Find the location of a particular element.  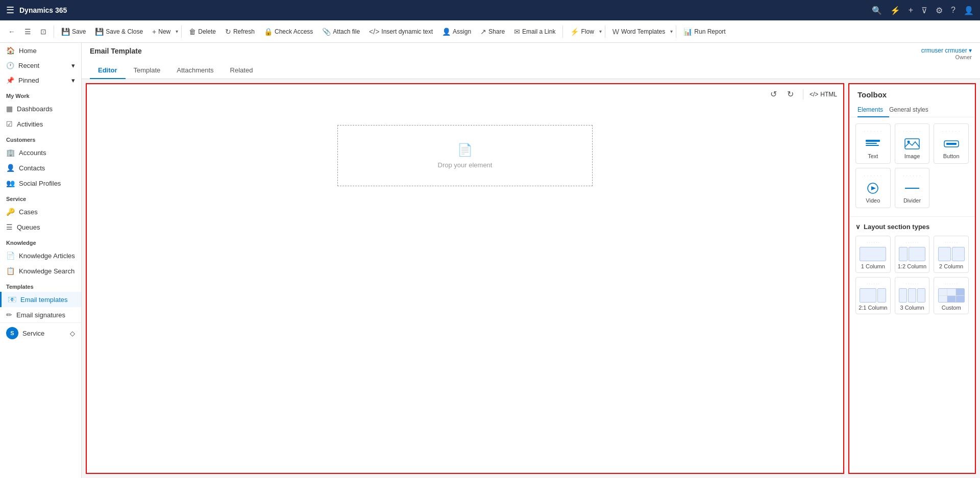

run-report-button: 📊 Run Report is located at coordinates (704, 32).